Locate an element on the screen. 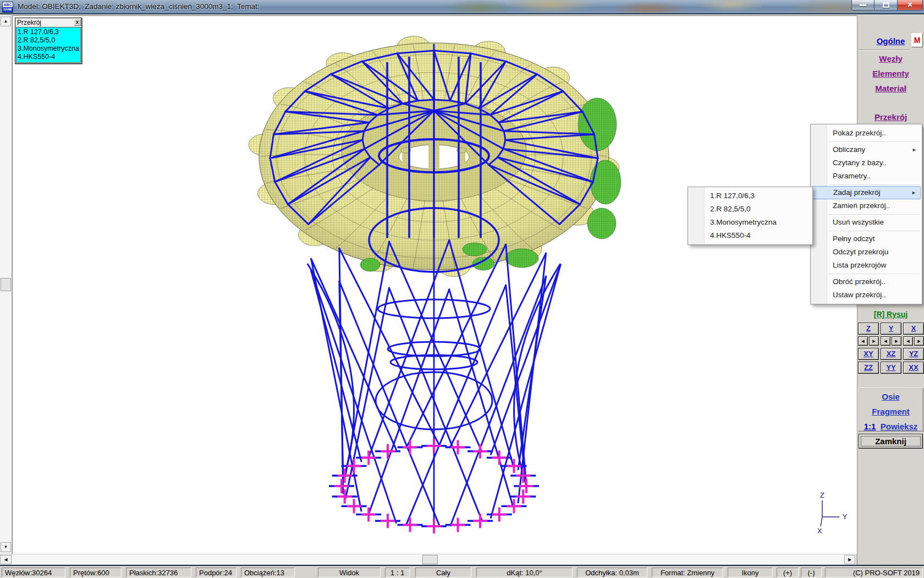 This screenshot has width=924, height=578. status-cell-: (+) is located at coordinates (788, 572).